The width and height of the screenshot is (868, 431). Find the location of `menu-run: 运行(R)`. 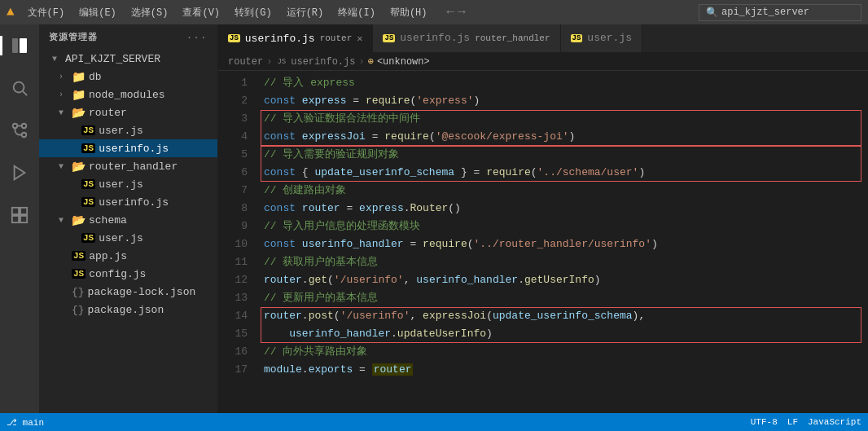

menu-run: 运行(R) is located at coordinates (305, 13).